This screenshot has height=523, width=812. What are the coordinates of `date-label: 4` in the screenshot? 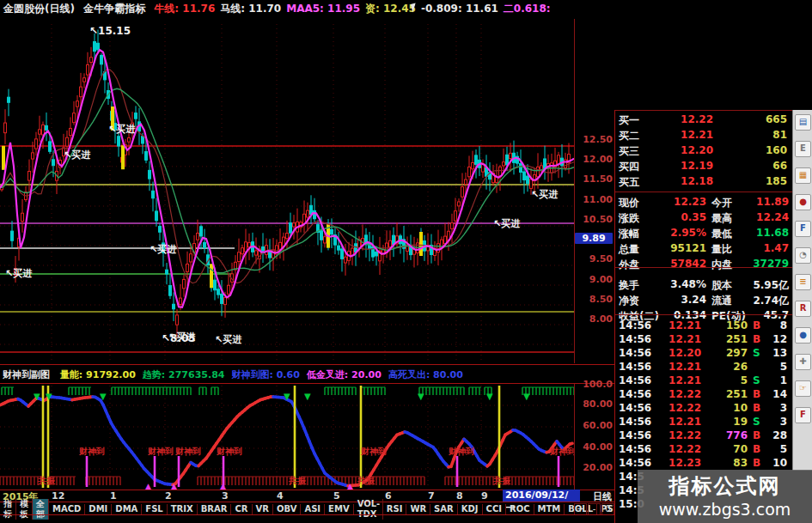 It's located at (280, 496).